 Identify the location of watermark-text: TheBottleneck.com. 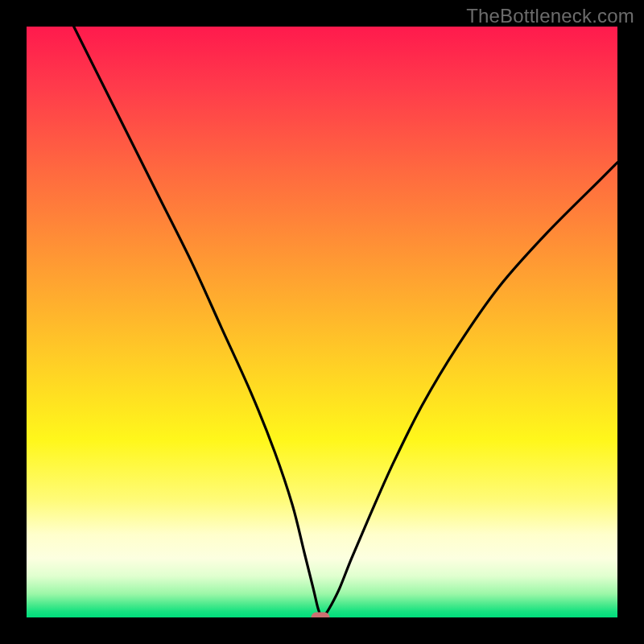
(551, 16).